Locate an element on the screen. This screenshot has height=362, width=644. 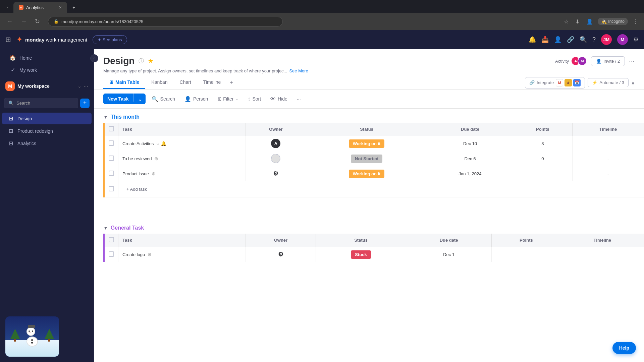
status-cell: Not Started is located at coordinates (367, 159).